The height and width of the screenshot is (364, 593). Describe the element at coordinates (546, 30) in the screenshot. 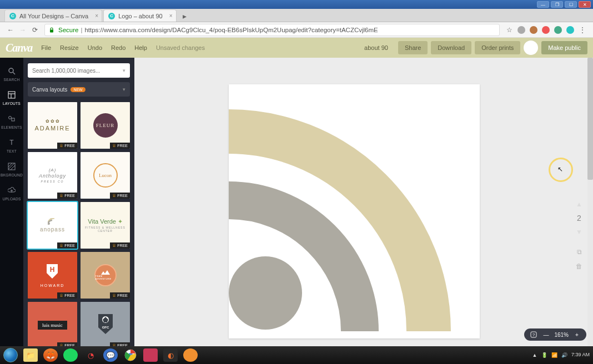

I see `extension-icons` at that location.